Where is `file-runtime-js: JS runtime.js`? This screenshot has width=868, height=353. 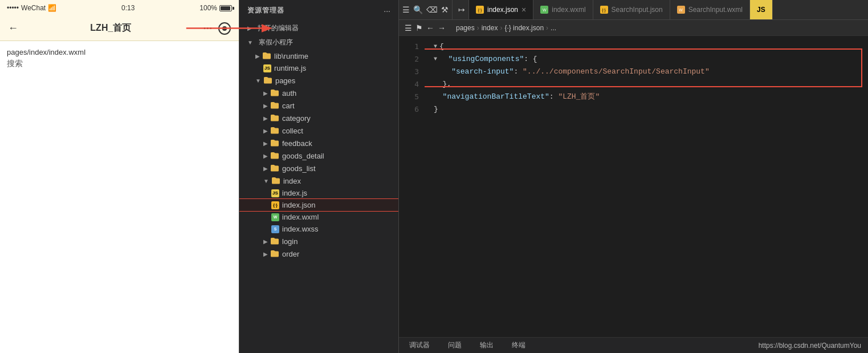 file-runtime-js: JS runtime.js is located at coordinates (319, 68).